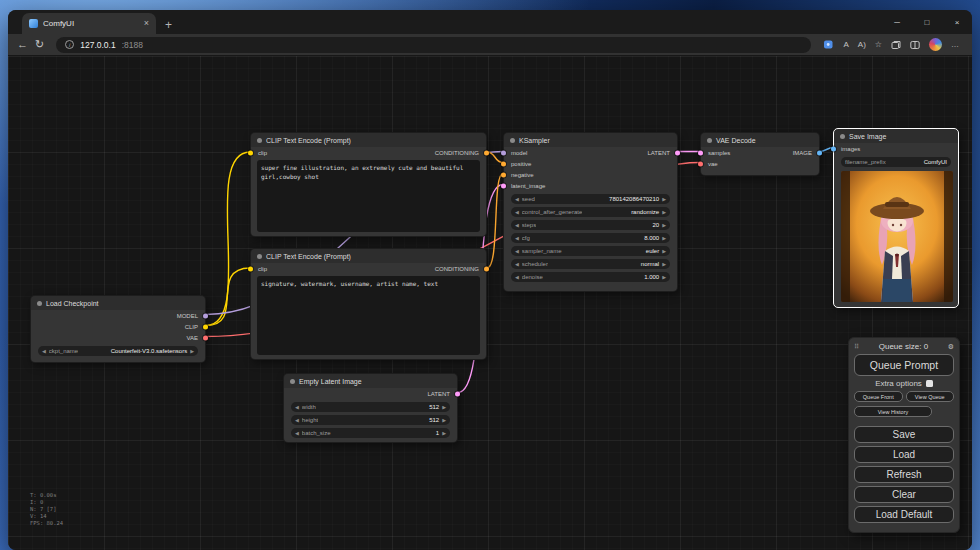 The width and height of the screenshot is (980, 550). What do you see at coordinates (904, 514) in the screenshot?
I see `load-default-button: Load Default` at bounding box center [904, 514].